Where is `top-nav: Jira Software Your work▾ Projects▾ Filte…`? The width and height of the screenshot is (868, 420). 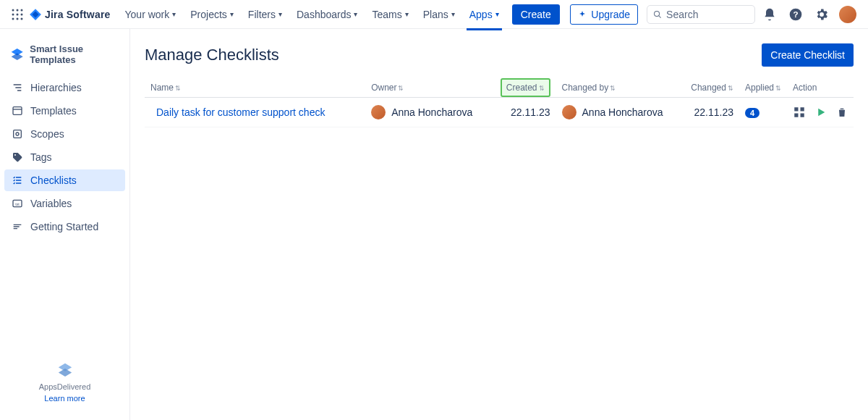
top-nav: Jira Software Your work▾ Projects▾ Filte… is located at coordinates (434, 14).